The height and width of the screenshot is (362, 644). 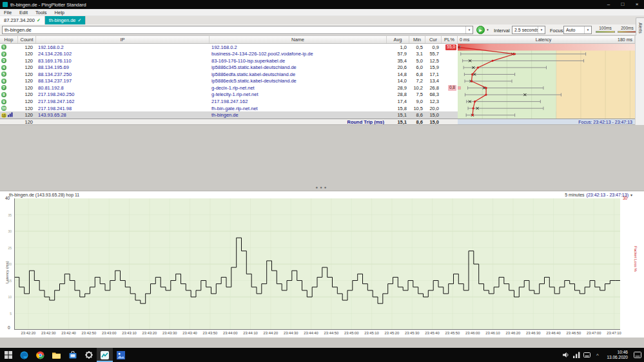 What do you see at coordinates (57, 355) in the screenshot?
I see `taskbar-icon-file-explorer` at bounding box center [57, 355].